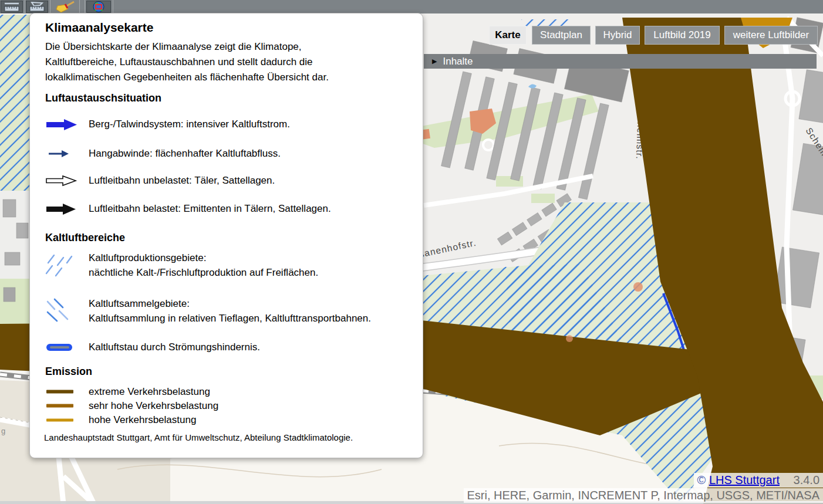 This screenshot has height=504, width=823. Describe the element at coordinates (62, 347) in the screenshot. I see `blue-pill-icon` at that location.